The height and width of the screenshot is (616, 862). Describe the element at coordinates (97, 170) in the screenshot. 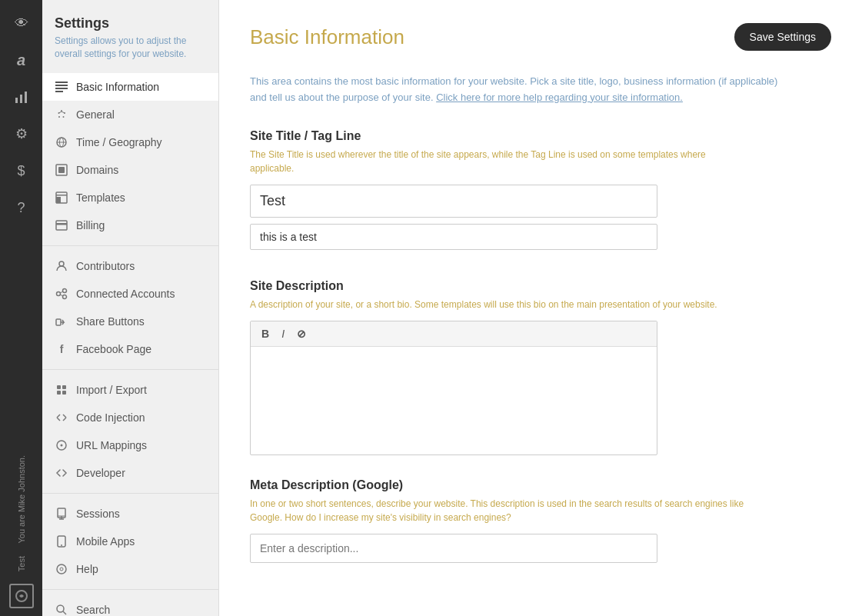

I see `sidebar-label-domains: Domains` at that location.